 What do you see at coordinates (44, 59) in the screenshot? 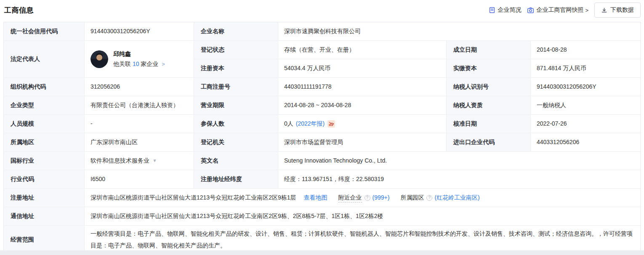
I see `field-label-legal-rep: 法定代表人` at bounding box center [44, 59].